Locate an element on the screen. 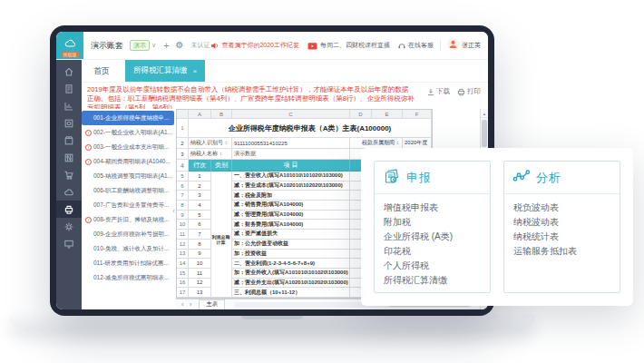  row-number: 8 is located at coordinates (183, 205).